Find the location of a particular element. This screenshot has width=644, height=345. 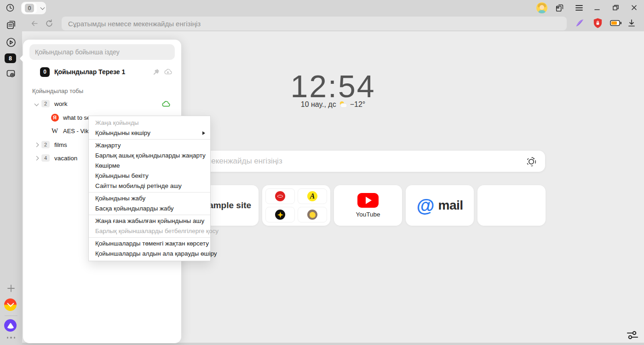

battery-icon is located at coordinates (616, 23).